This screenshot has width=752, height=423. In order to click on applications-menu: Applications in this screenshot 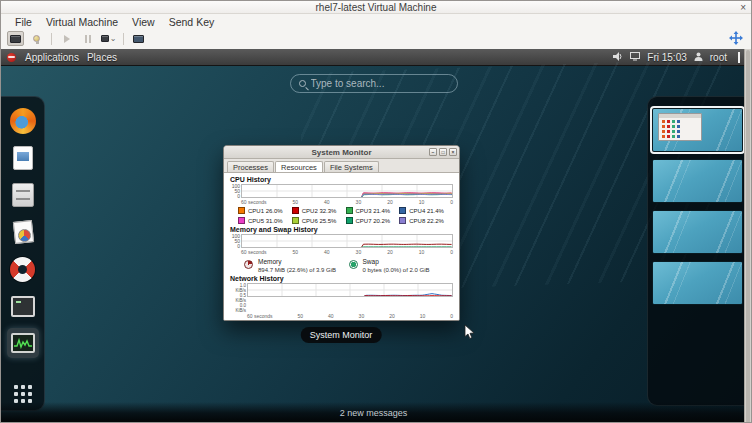, I will do `click(52, 58)`.